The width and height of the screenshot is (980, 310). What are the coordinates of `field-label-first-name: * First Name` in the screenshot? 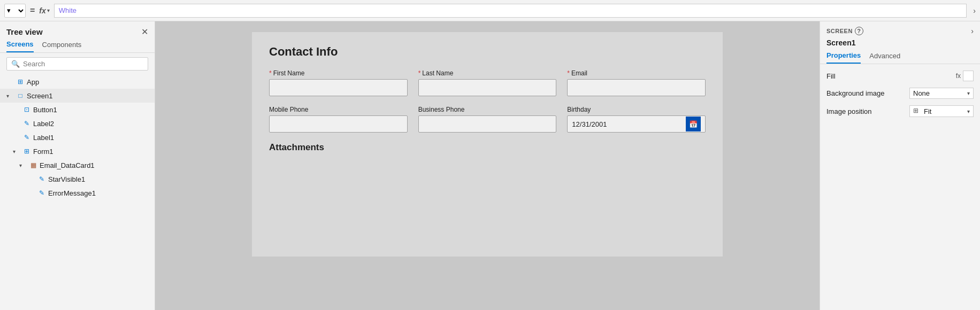 It's located at (338, 73).